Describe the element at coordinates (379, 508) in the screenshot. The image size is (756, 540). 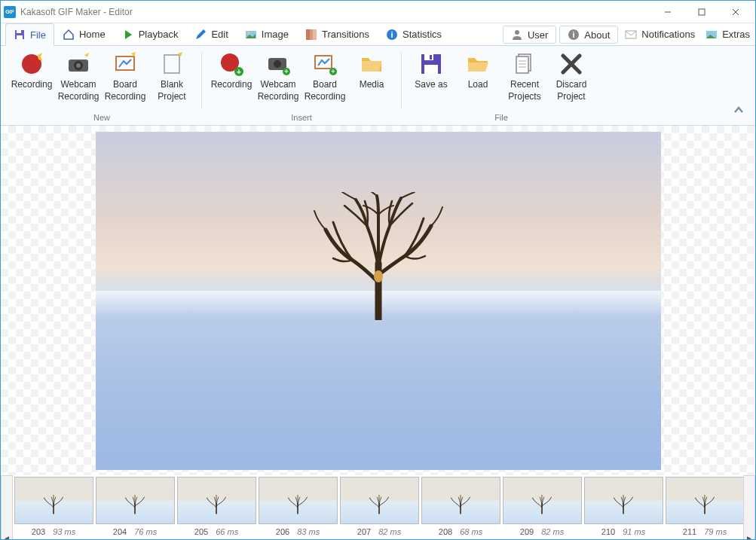
I see `frame-thumbnail: 20782 ms` at that location.